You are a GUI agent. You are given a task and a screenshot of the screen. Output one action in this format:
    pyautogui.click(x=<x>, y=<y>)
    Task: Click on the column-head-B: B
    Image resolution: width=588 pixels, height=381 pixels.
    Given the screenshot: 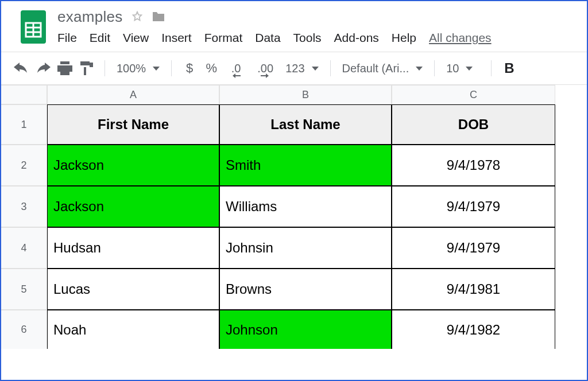 What is the action you would take?
    pyautogui.click(x=305, y=95)
    